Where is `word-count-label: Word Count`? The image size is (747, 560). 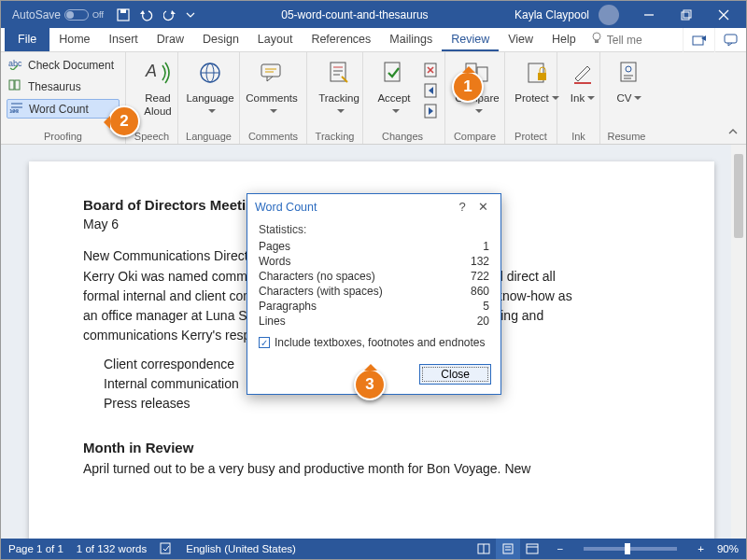 word-count-label: Word Count is located at coordinates (59, 109).